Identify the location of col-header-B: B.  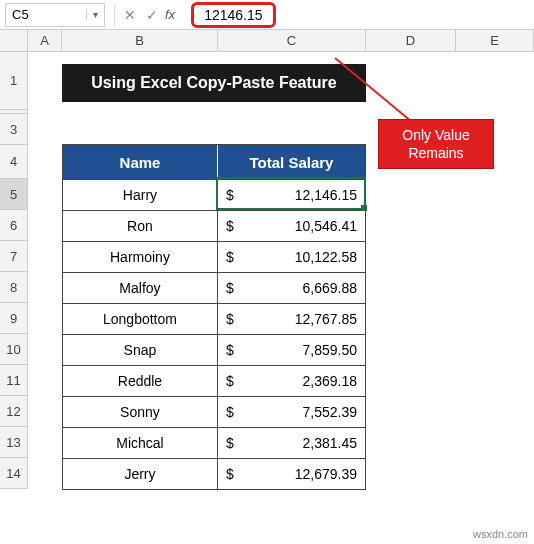
(140, 40).